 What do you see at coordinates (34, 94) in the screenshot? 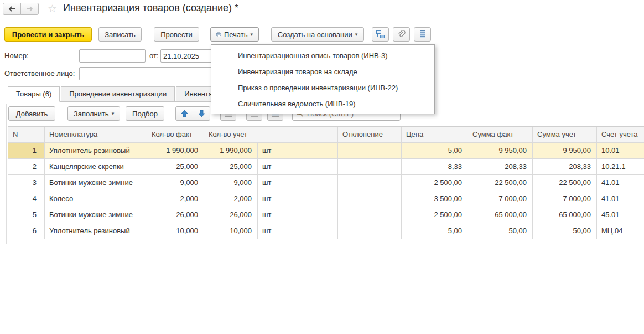
I see `tab-1: Товары (6)` at bounding box center [34, 94].